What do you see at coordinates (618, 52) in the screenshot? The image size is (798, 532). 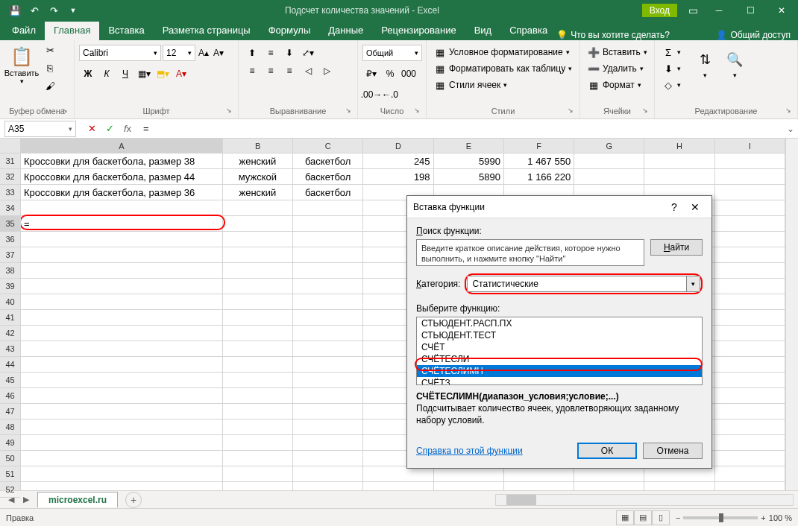 I see `insert-cells-button: ➕Вставить▾` at bounding box center [618, 52].